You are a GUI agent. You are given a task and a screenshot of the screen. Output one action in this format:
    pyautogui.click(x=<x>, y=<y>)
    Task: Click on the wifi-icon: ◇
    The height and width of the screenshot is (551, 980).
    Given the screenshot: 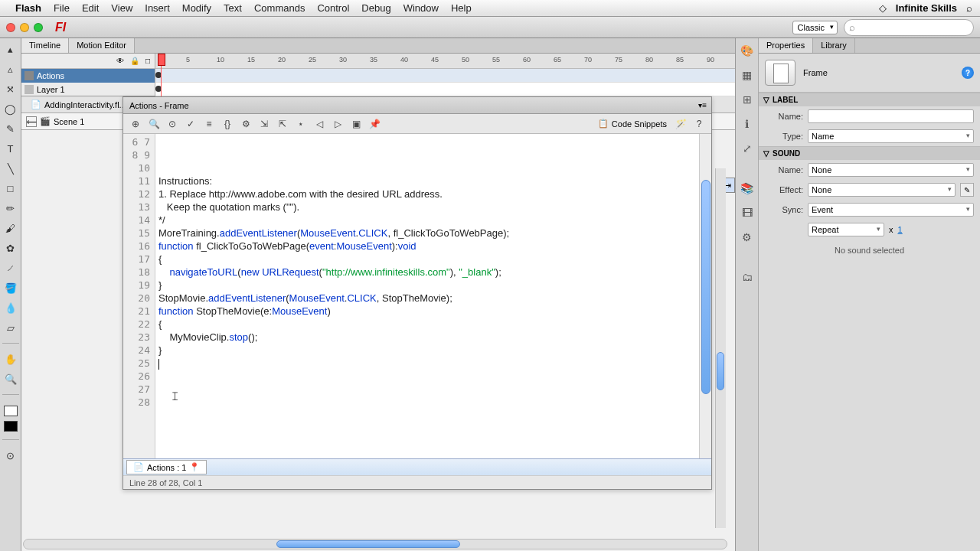 What is the action you would take?
    pyautogui.click(x=883, y=8)
    